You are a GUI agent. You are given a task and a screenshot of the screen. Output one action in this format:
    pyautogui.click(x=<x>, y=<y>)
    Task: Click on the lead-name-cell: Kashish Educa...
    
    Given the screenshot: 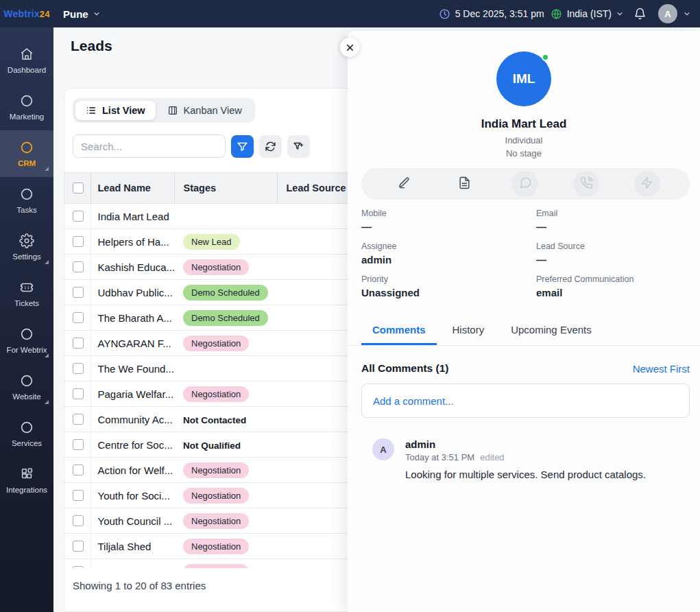 What is the action you would take?
    pyautogui.click(x=132, y=268)
    